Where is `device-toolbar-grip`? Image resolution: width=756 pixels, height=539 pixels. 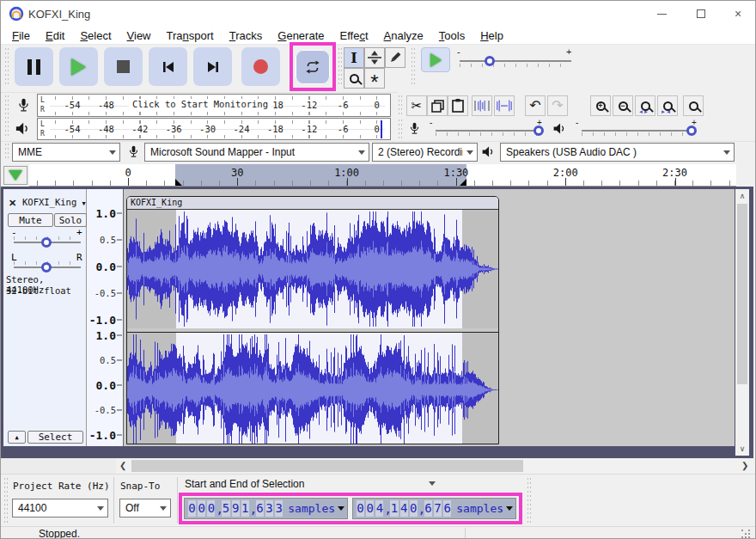
device-toolbar-grip is located at coordinates (7, 152).